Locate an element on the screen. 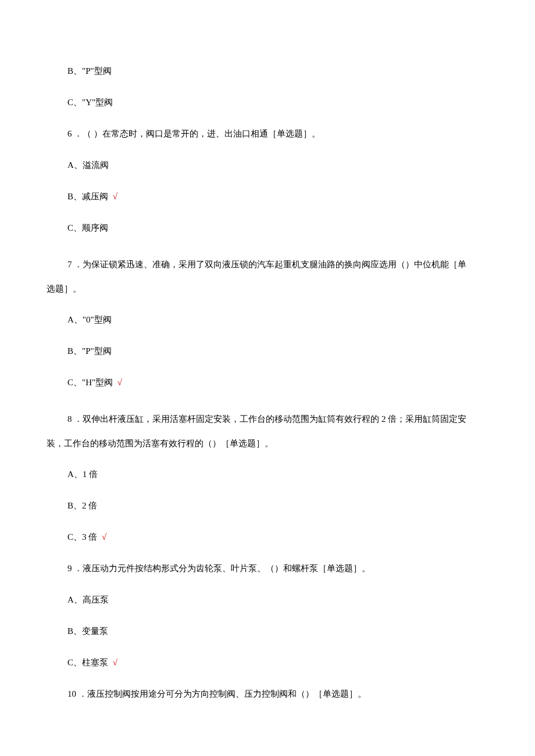 The height and width of the screenshot is (756, 535). option-text: B、2 倍 is located at coordinates (83, 506).